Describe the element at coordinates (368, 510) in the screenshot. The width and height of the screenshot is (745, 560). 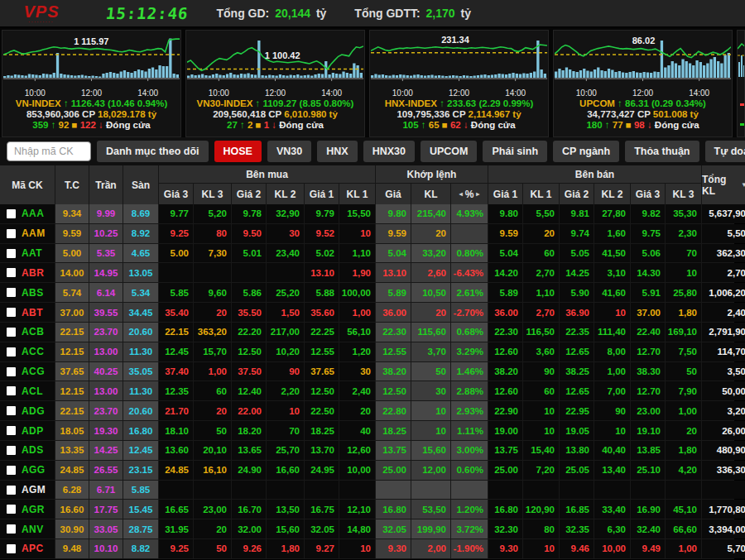
I see `table-row: AGR16.6017.7515.4516.6523,0016.7013,5016…` at that location.